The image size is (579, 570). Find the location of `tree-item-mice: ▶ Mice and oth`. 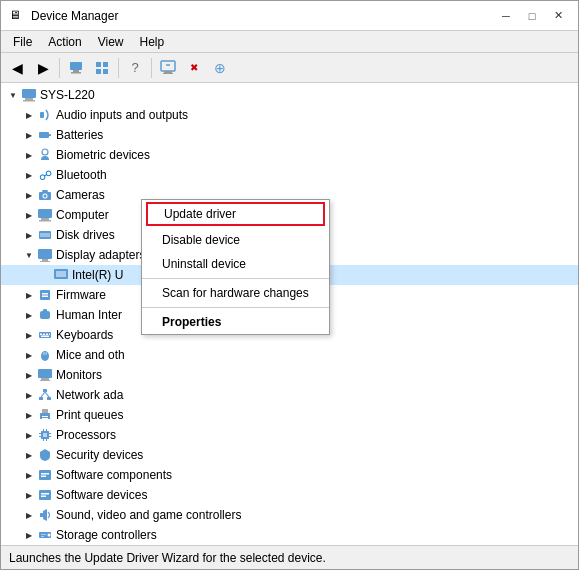

tree-item-mice: ▶ Mice and oth is located at coordinates (290, 355).